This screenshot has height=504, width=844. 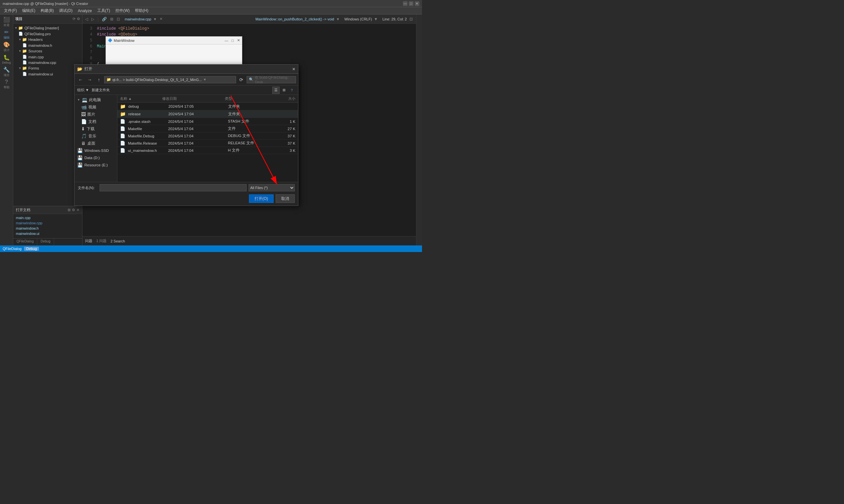 I want to click on menu-build: 构建(B), so click(x=47, y=11).